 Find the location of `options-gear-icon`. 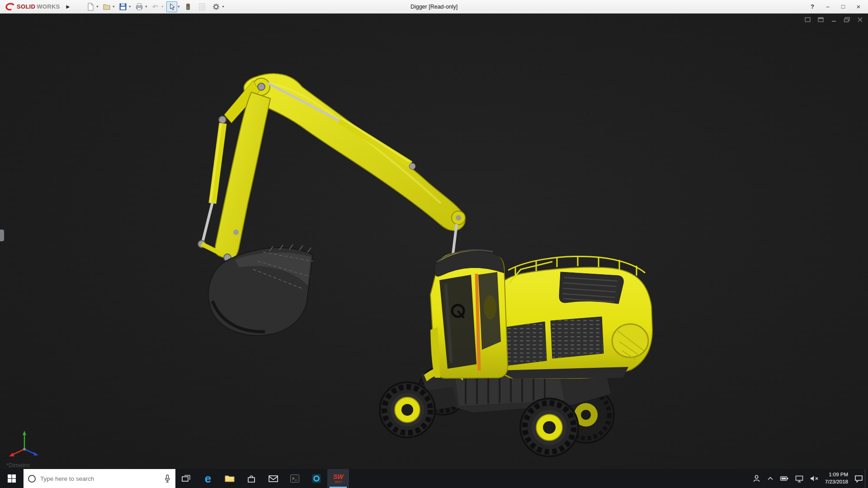

options-gear-icon is located at coordinates (216, 7).